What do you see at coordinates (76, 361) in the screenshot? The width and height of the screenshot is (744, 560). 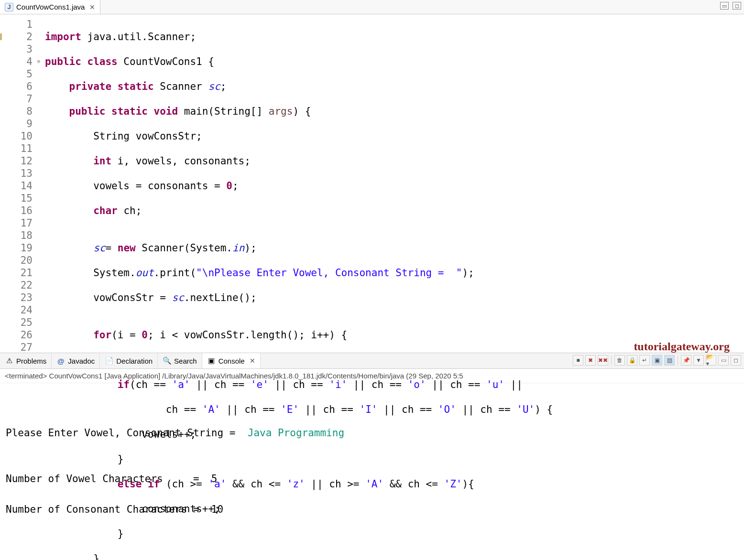 I see `tab-javadoc: @ Javadoc` at bounding box center [76, 361].